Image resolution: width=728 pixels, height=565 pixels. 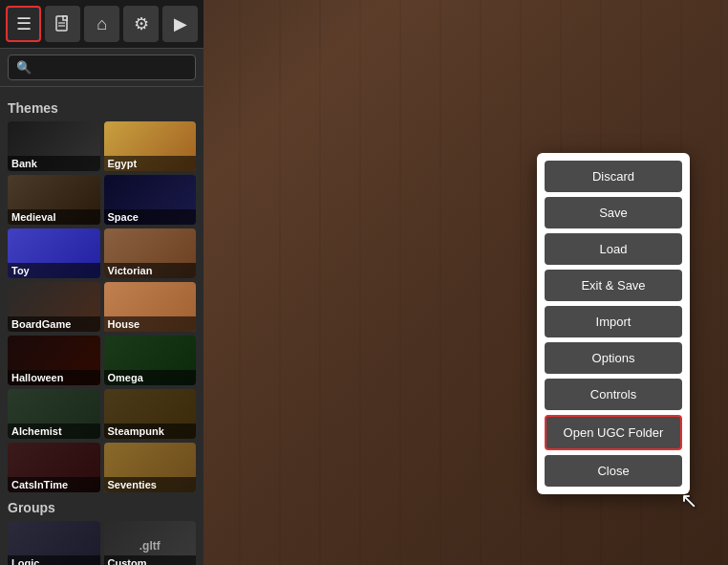 I want to click on menu-btn-options: Options, so click(x=613, y=358).